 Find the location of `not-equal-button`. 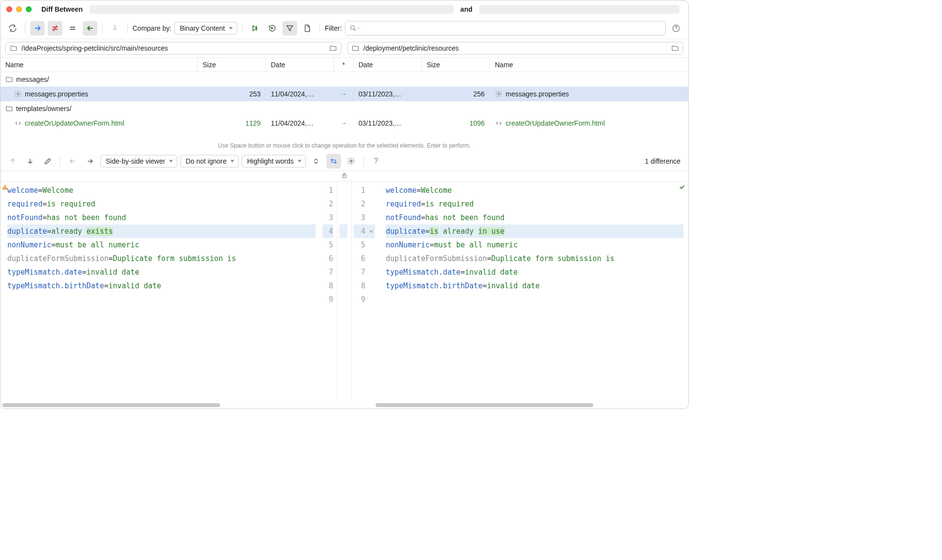

not-equal-button is located at coordinates (55, 28).